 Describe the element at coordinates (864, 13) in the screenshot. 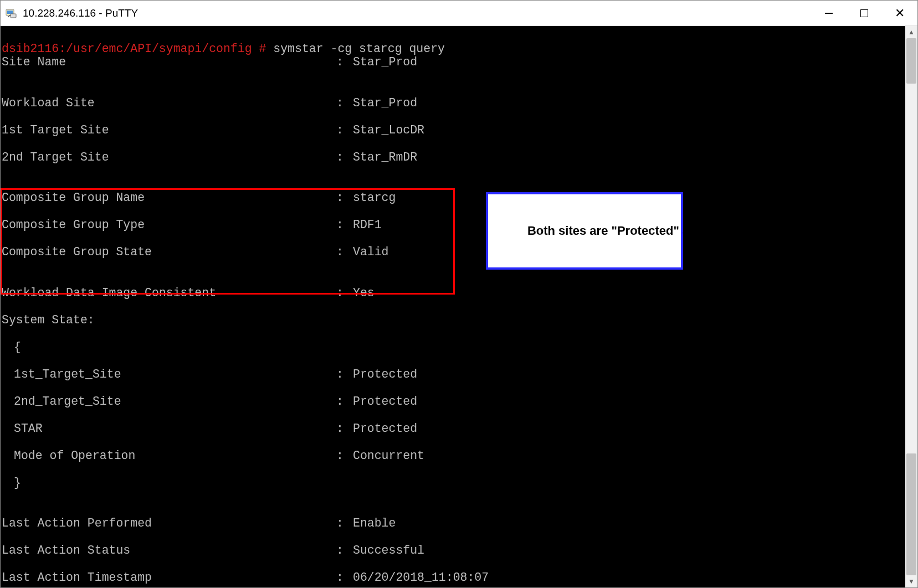

I see `maximize-icon` at that location.